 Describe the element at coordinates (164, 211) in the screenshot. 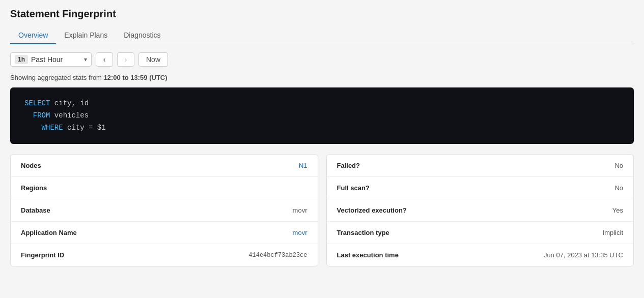

I see `info-row-database: Database movr` at that location.